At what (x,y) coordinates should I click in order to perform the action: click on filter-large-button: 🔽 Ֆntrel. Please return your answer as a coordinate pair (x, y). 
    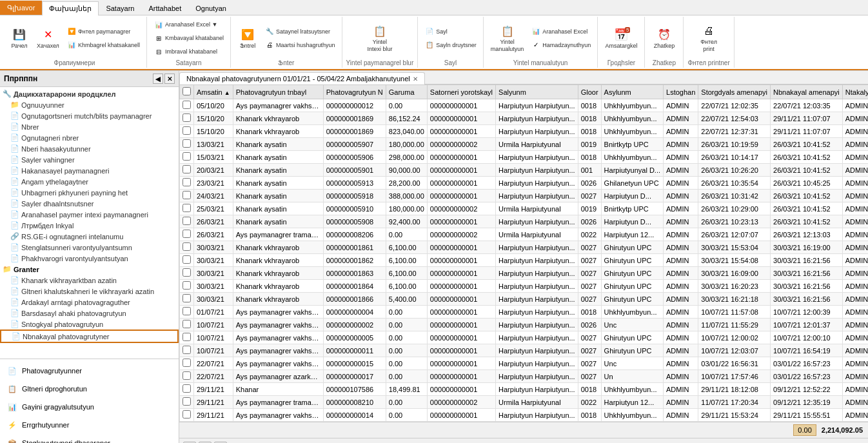
    Looking at the image, I should click on (248, 39).